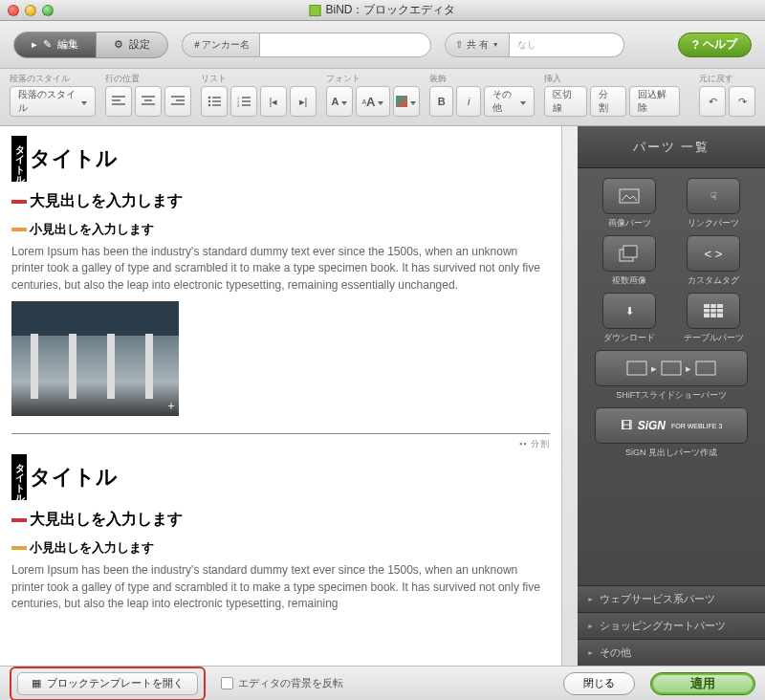 The width and height of the screenshot is (765, 700). Describe the element at coordinates (565, 101) in the screenshot. I see `insert-separator-button: 区切線` at that location.